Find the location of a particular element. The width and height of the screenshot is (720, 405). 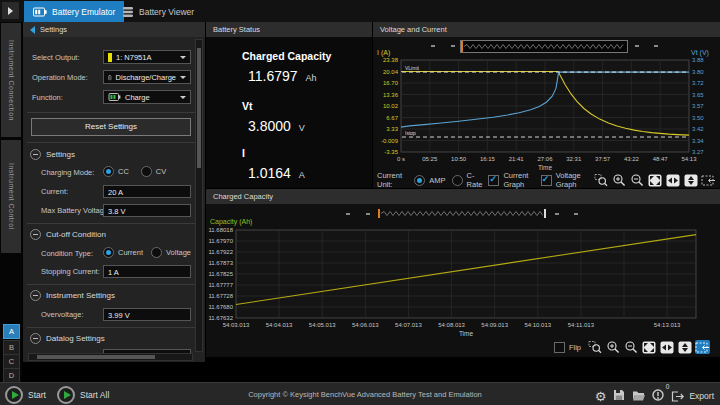

channel-button-d: D is located at coordinates (12, 376).